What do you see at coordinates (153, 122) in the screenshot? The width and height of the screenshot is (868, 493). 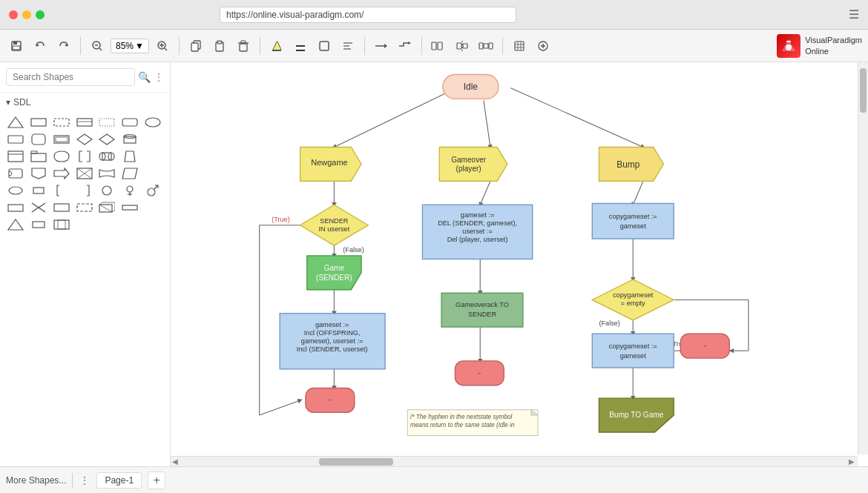 I see `shape-ellipse` at bounding box center [153, 122].